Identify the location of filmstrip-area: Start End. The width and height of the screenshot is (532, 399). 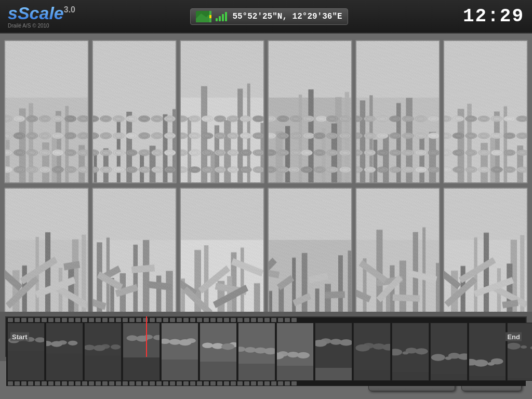
(266, 337).